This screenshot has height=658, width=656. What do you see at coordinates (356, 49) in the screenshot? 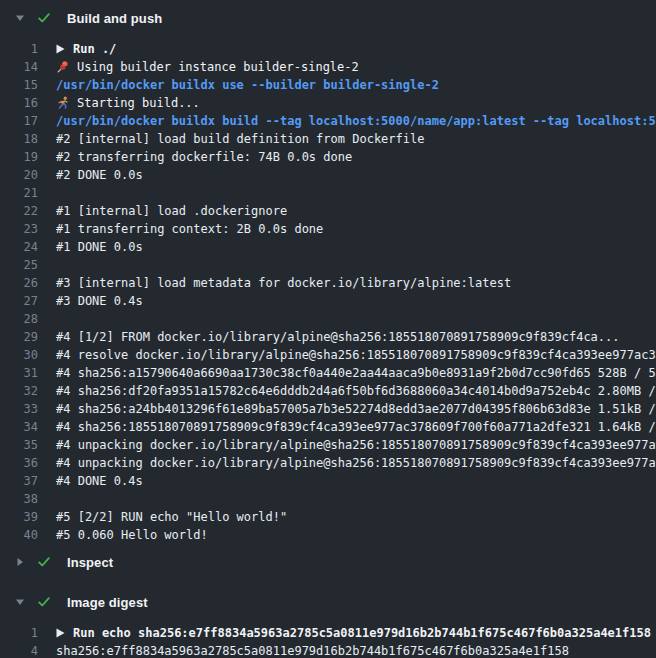
I see `line-content: Run ./` at bounding box center [356, 49].